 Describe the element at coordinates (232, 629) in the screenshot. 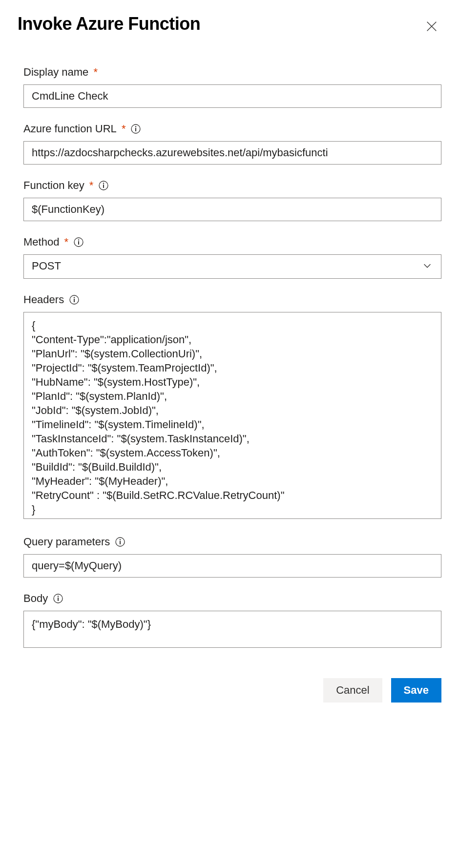

I see `body-textarea` at that location.